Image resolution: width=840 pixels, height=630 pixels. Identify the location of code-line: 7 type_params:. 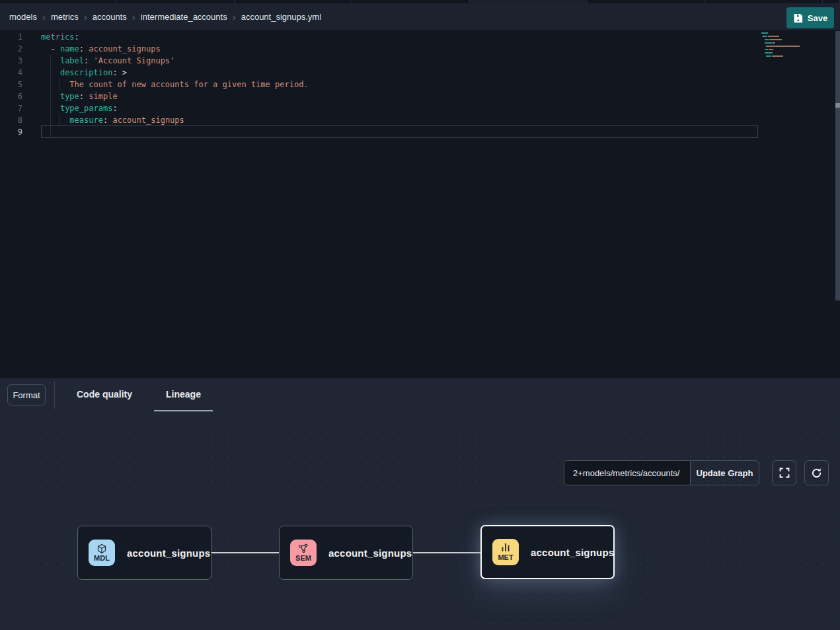
(420, 108).